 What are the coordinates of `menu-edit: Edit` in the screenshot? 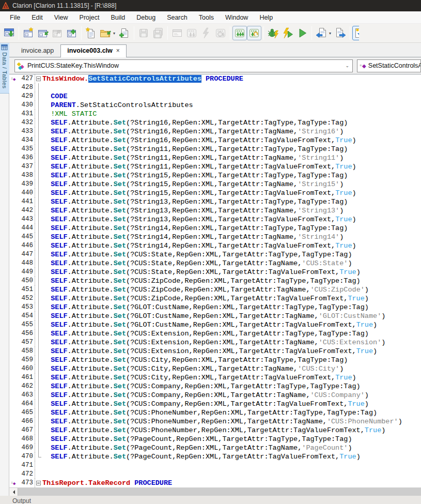 It's located at (37, 18).